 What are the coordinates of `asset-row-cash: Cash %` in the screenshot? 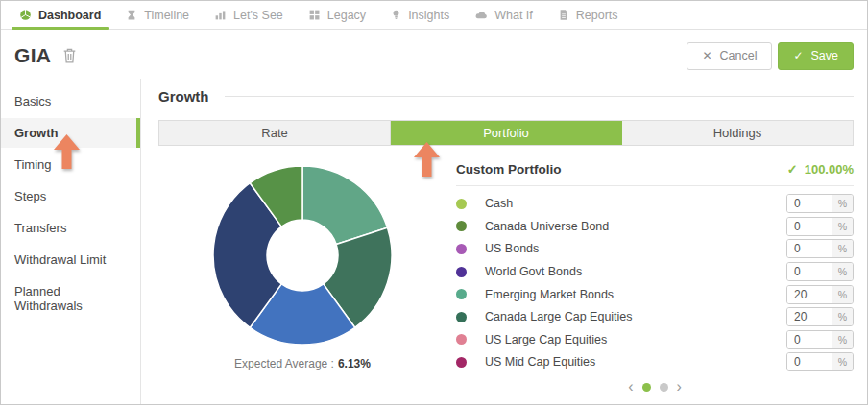 It's located at (655, 204).